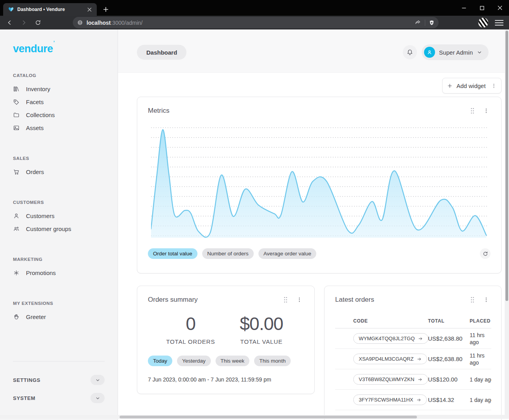 This screenshot has width=509, height=420. Describe the element at coordinates (50, 9) in the screenshot. I see `browser-tab: Dashboard • Vendure` at that location.